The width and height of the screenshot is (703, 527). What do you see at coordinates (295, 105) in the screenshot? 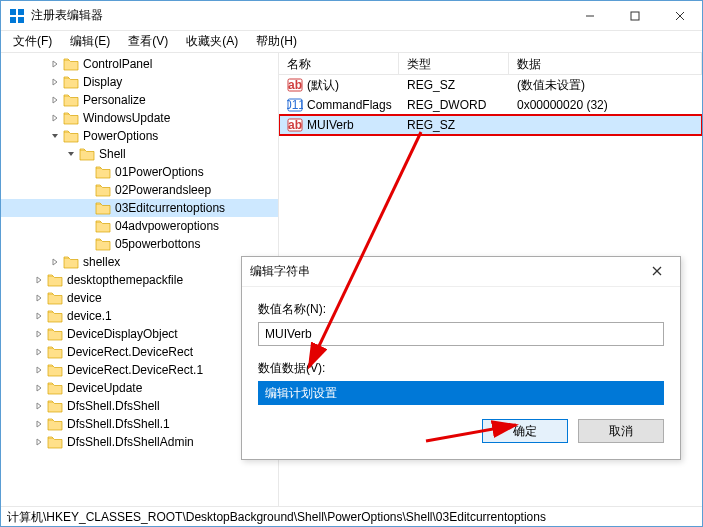
I see `svg-text: 011` at bounding box center [295, 105].